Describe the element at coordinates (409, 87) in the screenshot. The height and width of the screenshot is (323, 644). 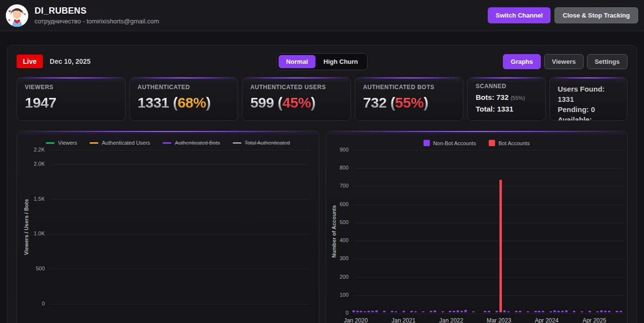
I see `stat-card-label: AUTHENTICATED BOTS` at that location.